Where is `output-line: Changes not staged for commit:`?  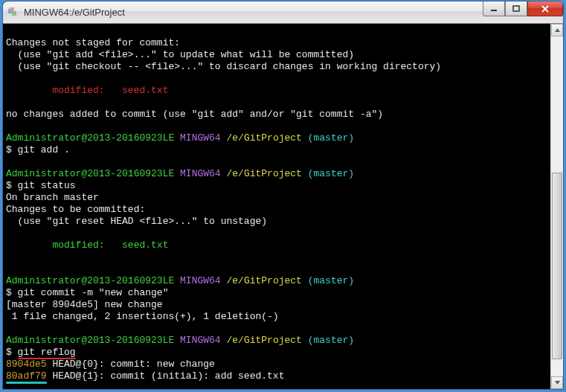
output-line: Changes not staged for commit: is located at coordinates (93, 43).